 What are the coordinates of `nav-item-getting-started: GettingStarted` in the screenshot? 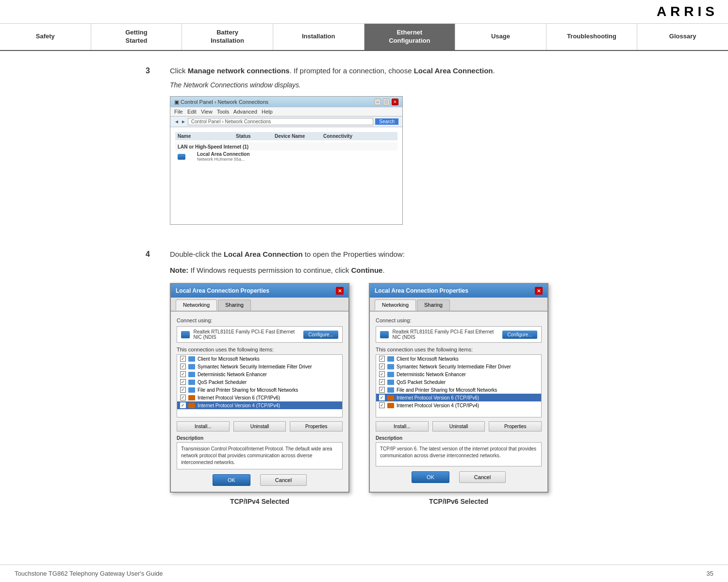 It's located at (137, 37).